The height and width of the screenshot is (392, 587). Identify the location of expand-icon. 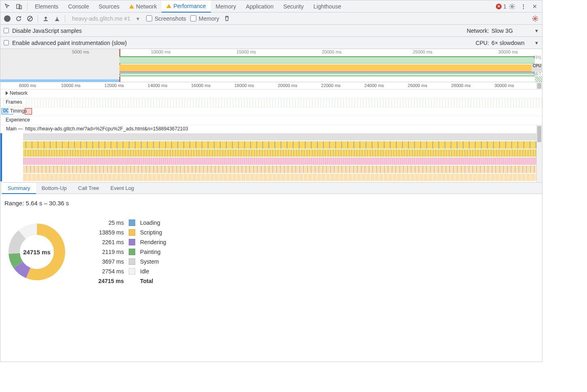
(7, 93).